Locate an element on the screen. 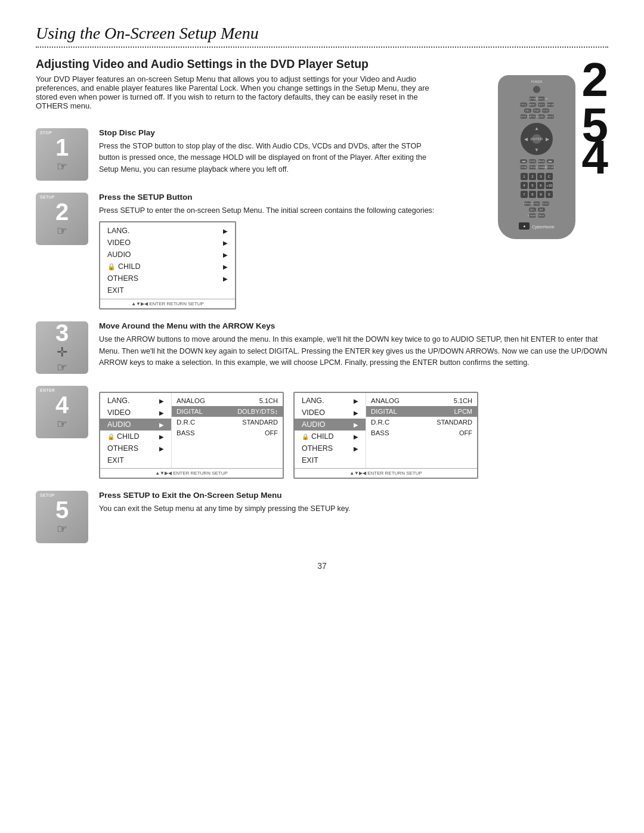 Image resolution: width=644 pixels, height=833 pixels. remote-num0: 0 is located at coordinates (549, 194).